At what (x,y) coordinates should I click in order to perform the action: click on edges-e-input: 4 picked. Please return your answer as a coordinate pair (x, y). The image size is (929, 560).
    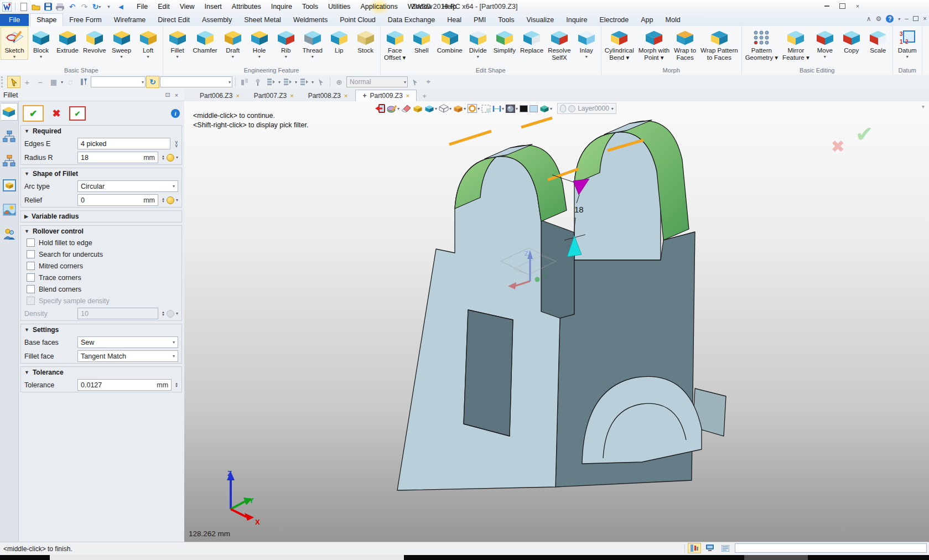
    Looking at the image, I should click on (124, 144).